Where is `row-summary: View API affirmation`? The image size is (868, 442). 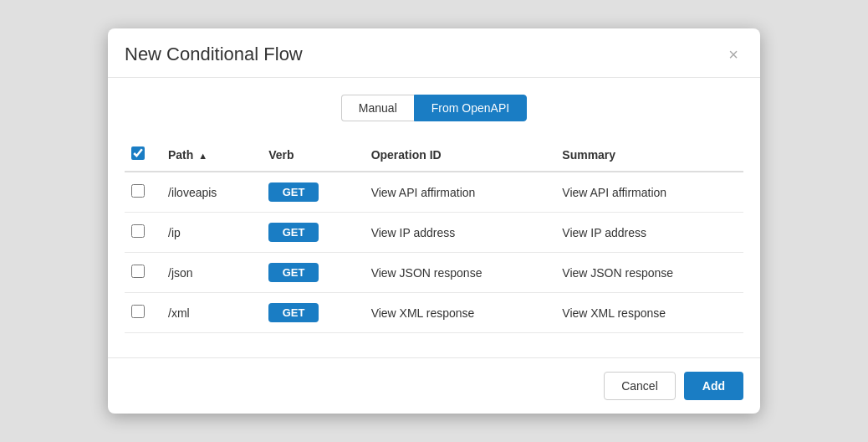
row-summary: View API affirmation is located at coordinates (647, 193).